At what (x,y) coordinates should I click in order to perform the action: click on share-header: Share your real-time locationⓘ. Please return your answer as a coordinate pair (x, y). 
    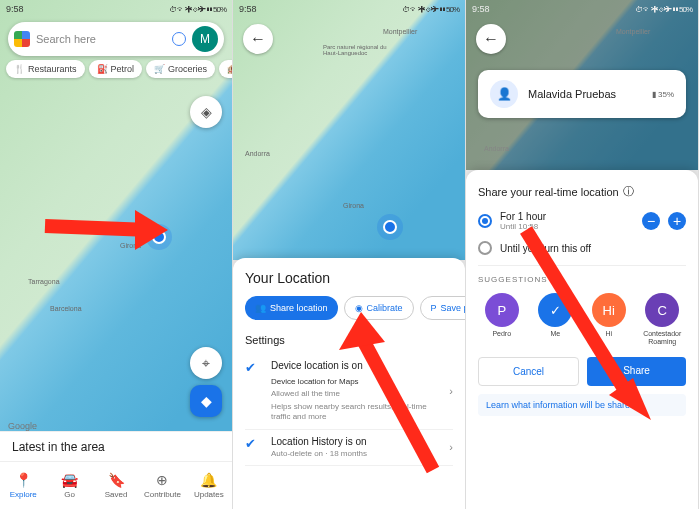
    Looking at the image, I should click on (582, 192).